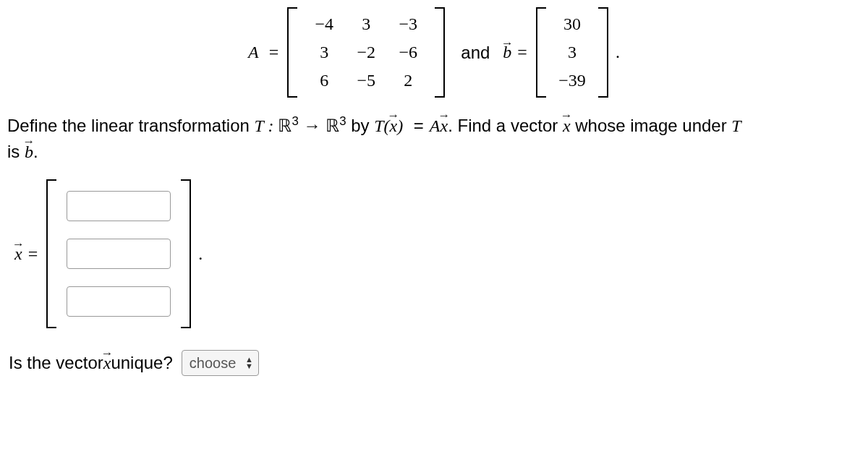 The width and height of the screenshot is (868, 449). I want to click on unique-select-wrapper: choose ▲▼, so click(216, 363).